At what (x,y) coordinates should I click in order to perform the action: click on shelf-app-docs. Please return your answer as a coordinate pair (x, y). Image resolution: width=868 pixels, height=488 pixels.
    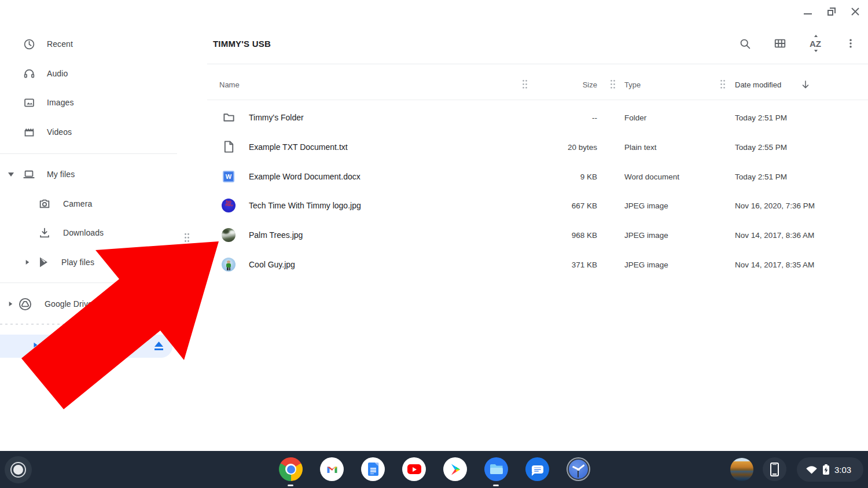
    Looking at the image, I should click on (373, 469).